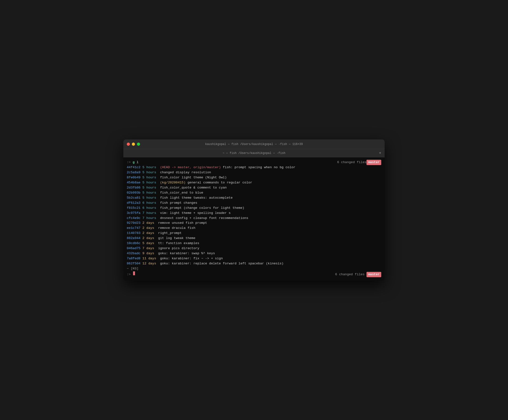 Image resolution: width=508 pixels, height=420 pixels. What do you see at coordinates (134, 183) in the screenshot?
I see `commit-hash: 454b8ae` at bounding box center [134, 183].